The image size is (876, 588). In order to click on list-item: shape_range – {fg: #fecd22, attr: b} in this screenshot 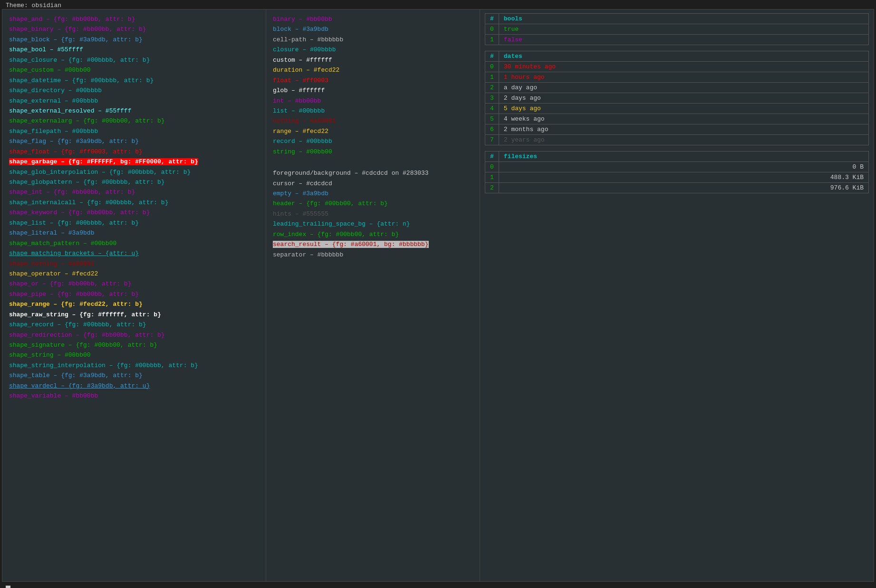, I will do `click(134, 304)`.